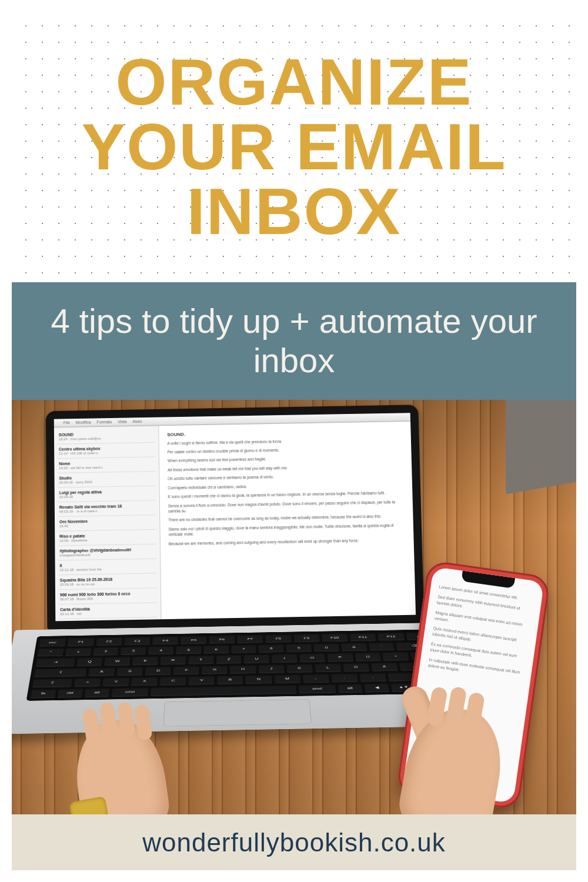  What do you see at coordinates (44, 693) in the screenshot?
I see `key: fn` at bounding box center [44, 693].